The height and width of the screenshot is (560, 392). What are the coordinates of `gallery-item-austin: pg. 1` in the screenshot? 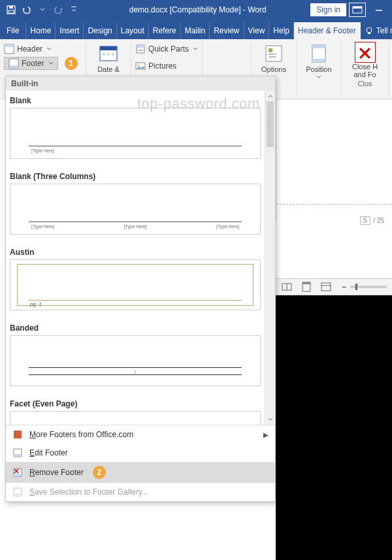 It's located at (135, 285).